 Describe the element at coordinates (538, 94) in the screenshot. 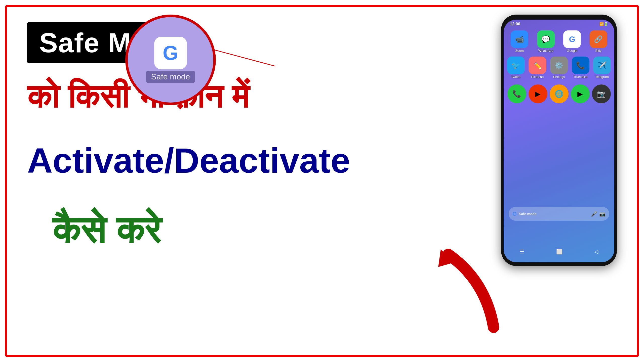

I see `dock-play-icon: ▶` at that location.